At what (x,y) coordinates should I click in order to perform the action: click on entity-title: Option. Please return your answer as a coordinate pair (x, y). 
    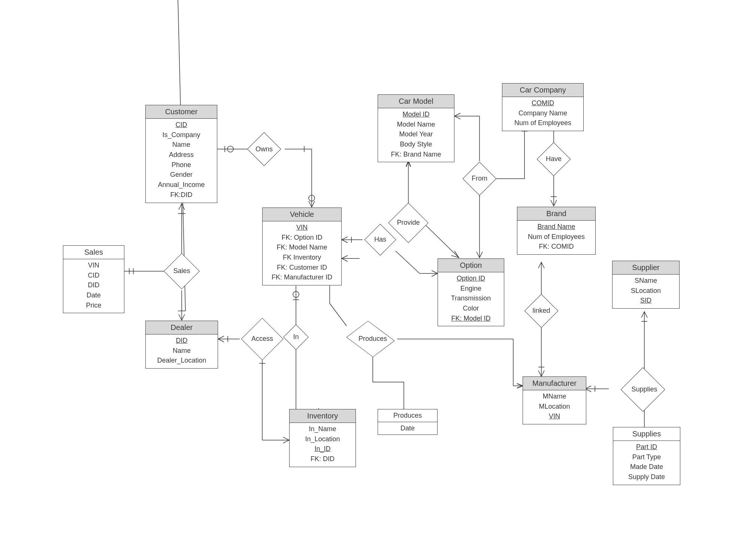
    Looking at the image, I should click on (471, 266).